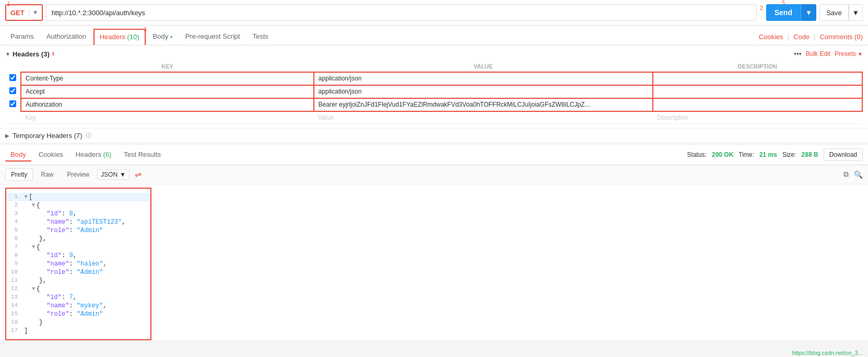 The height and width of the screenshot is (357, 868). Describe the element at coordinates (53, 54) in the screenshot. I see `headers-section-badge: 4` at that location.